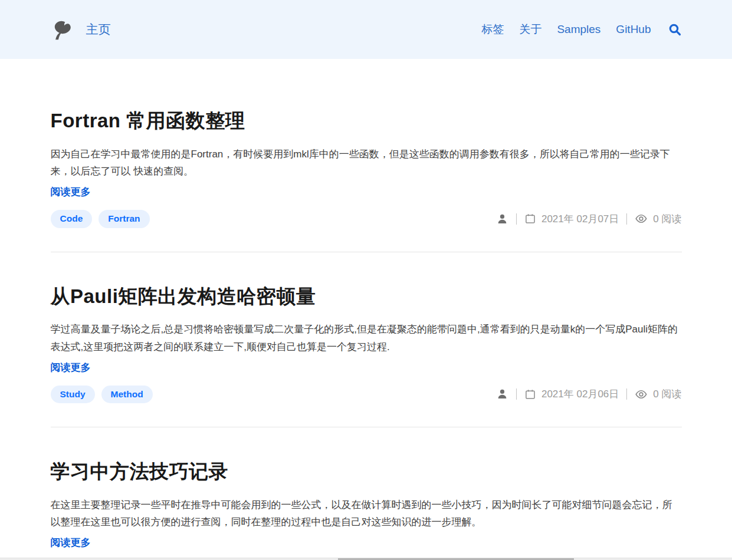 The width and height of the screenshot is (732, 560). What do you see at coordinates (366, 559) in the screenshot?
I see `horizontal-scrollbar` at bounding box center [366, 559].